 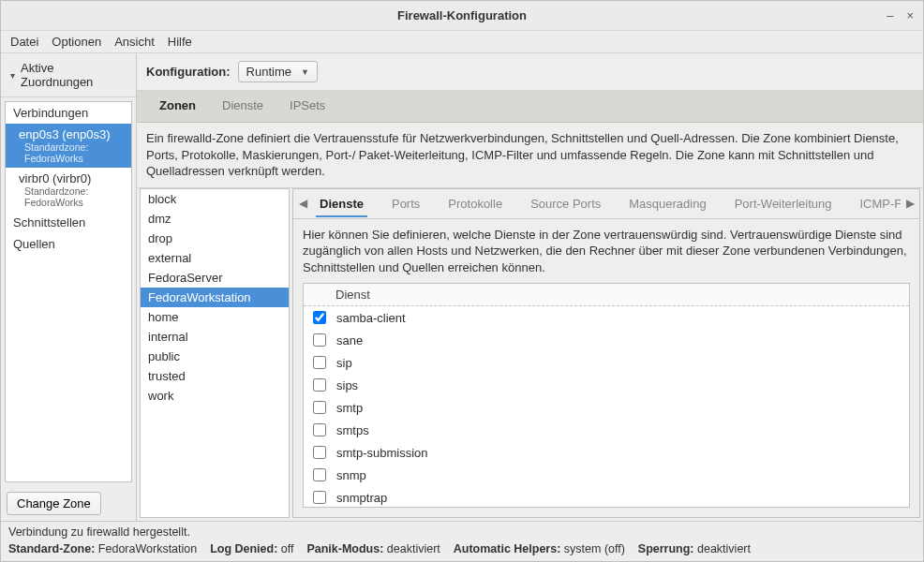 I want to click on log-denied-label: Log Denied:, so click(x=244, y=549).